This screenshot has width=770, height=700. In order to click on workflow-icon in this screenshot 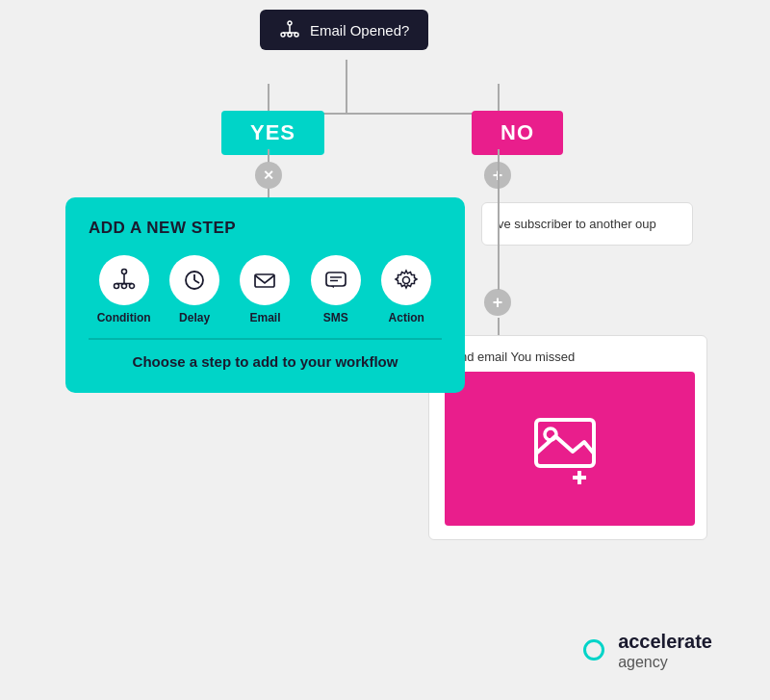, I will do `click(290, 30)`.